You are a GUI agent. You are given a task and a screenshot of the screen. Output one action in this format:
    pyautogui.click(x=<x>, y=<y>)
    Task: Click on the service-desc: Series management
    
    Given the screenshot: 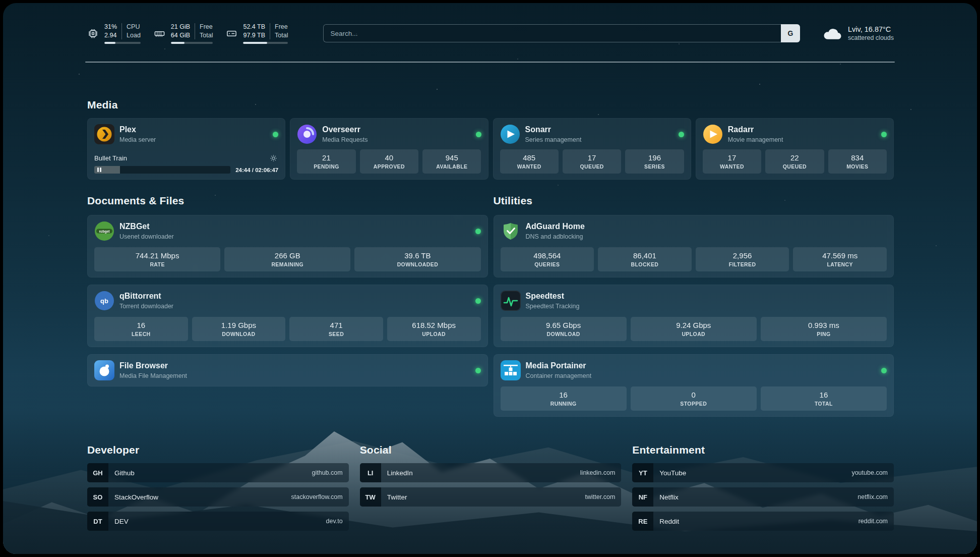 What is the action you would take?
    pyautogui.click(x=554, y=140)
    